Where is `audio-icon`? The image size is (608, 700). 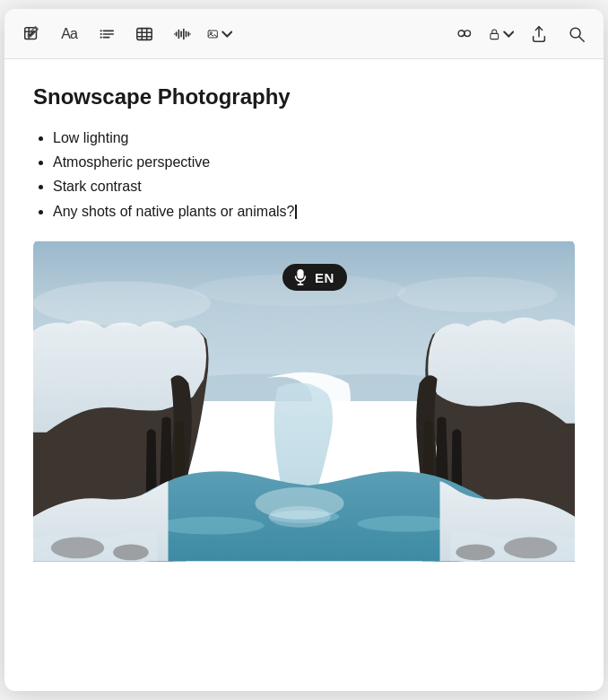 audio-icon is located at coordinates (182, 34).